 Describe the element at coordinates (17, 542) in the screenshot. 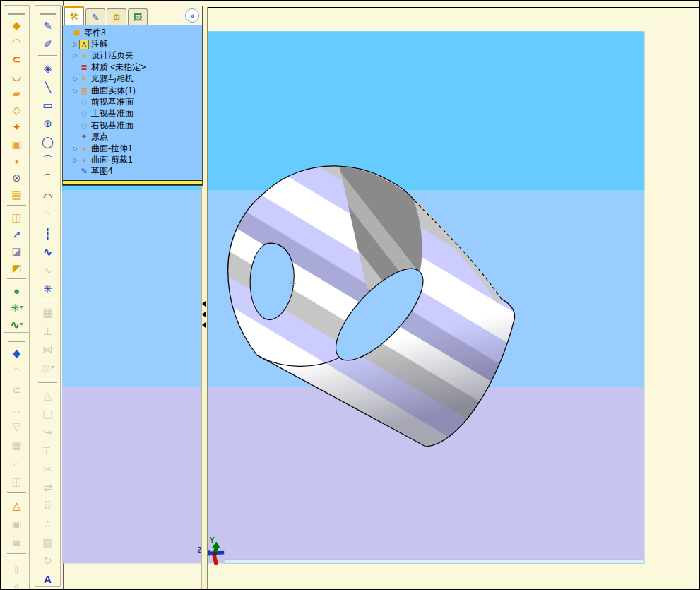

I see `dome-feature-button: ◙` at that location.